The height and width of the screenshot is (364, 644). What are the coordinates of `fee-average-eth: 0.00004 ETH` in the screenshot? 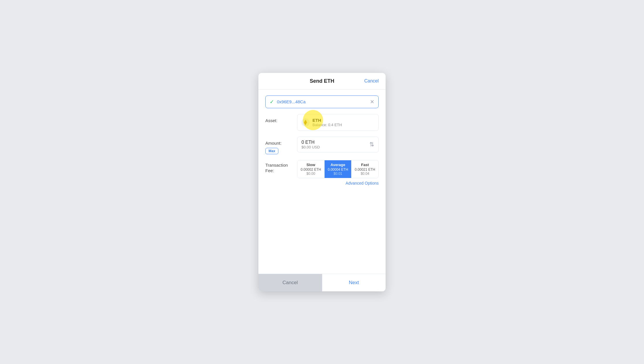 It's located at (338, 170).